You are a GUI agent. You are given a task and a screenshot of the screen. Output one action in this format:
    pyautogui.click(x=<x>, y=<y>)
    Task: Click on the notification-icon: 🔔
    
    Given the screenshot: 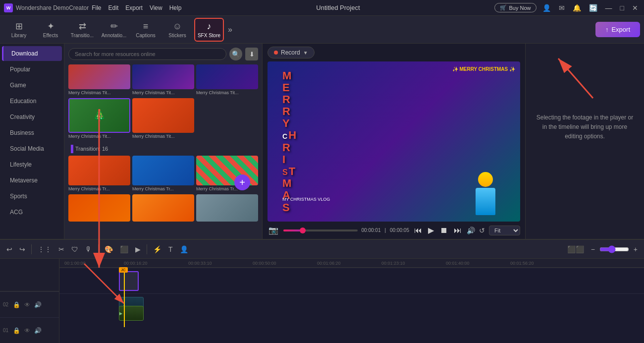 What is the action you would take?
    pyautogui.click(x=577, y=8)
    